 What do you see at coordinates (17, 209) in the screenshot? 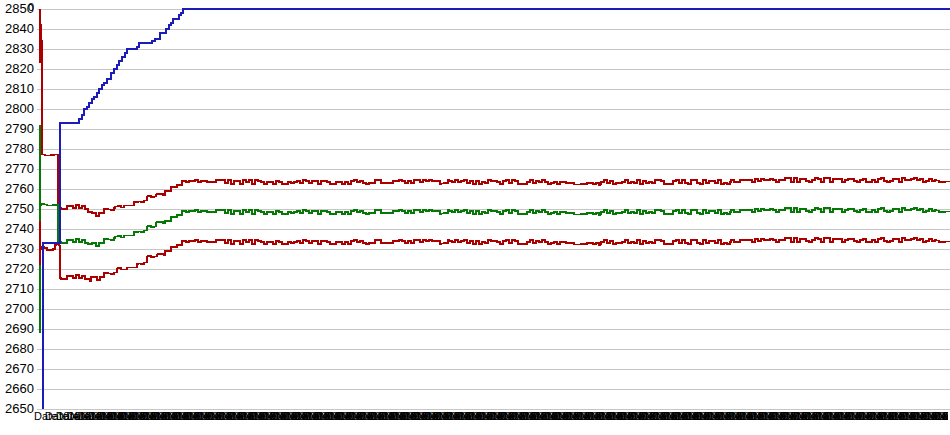
I see `y-tick-label: 2750` at bounding box center [17, 209].